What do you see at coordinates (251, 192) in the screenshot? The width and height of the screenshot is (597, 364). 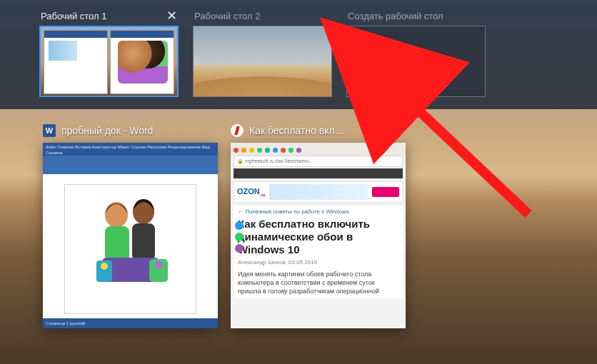 I see `ozon-logo: OZON.ru` at bounding box center [251, 192].